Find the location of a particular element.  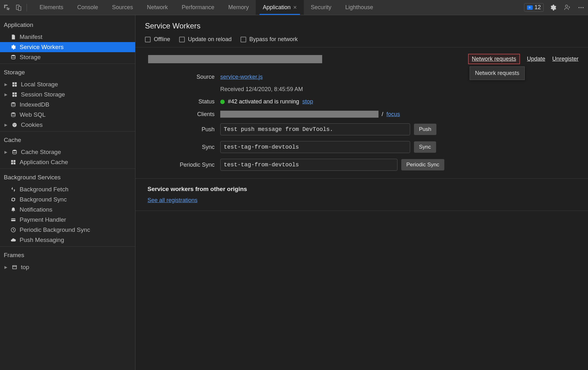

sidebar-item-periodic-sync: Periodic Background Sync is located at coordinates (68, 230).